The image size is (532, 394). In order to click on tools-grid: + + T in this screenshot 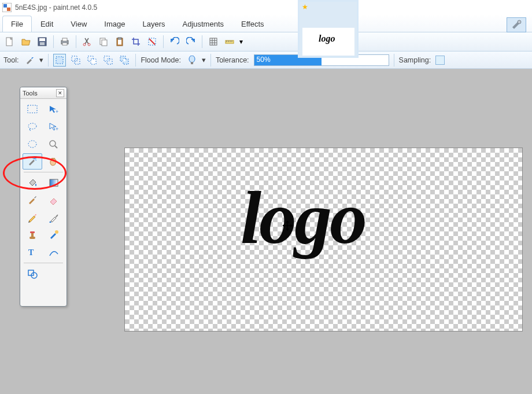, I will do `click(43, 192)`.